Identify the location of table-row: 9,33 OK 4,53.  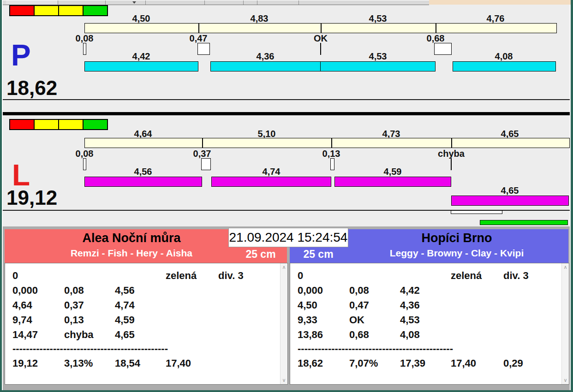
(425, 321).